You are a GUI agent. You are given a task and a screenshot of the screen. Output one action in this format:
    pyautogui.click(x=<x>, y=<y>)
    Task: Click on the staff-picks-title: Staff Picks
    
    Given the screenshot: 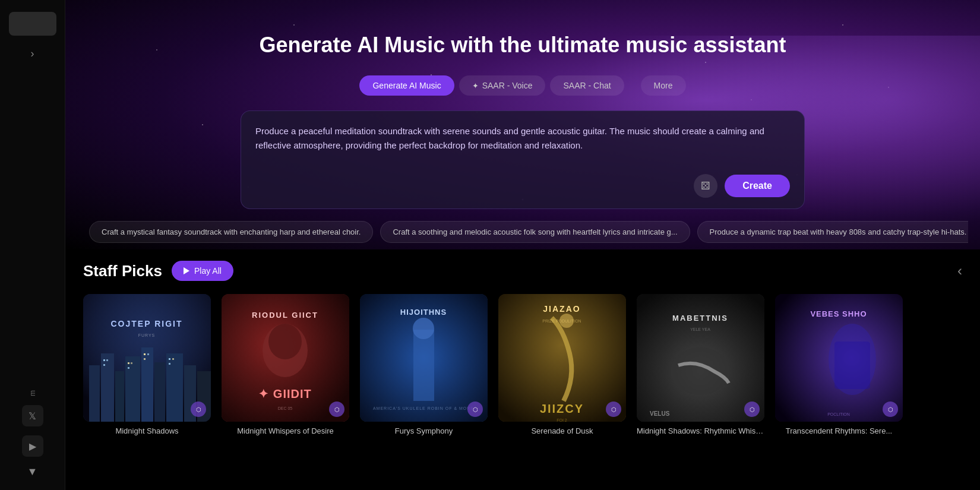 What is the action you would take?
    pyautogui.click(x=122, y=271)
    